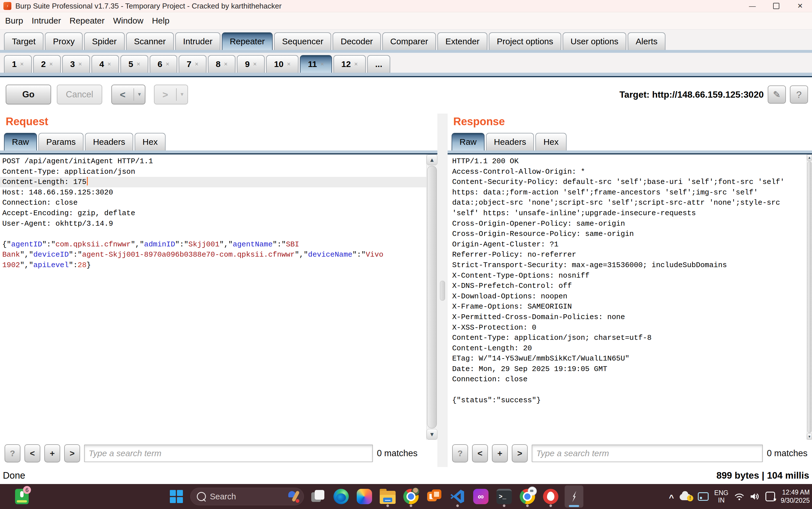  What do you see at coordinates (777, 95) in the screenshot?
I see `edit-target-button: ✎` at bounding box center [777, 95].